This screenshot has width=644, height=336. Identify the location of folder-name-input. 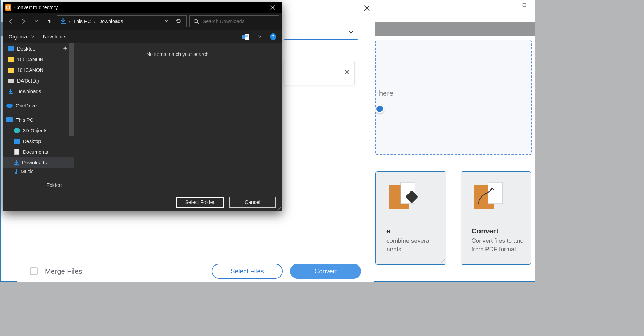
(163, 185).